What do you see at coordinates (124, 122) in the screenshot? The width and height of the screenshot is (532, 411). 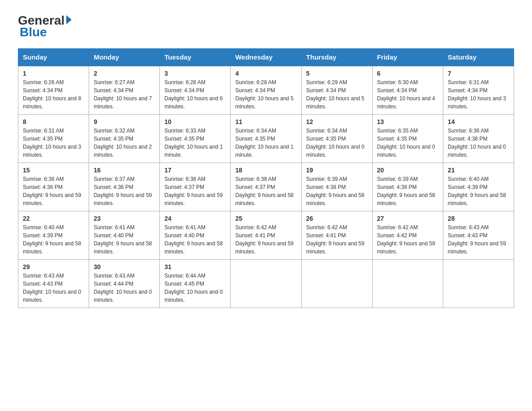 I see `day-number: 9` at bounding box center [124, 122].